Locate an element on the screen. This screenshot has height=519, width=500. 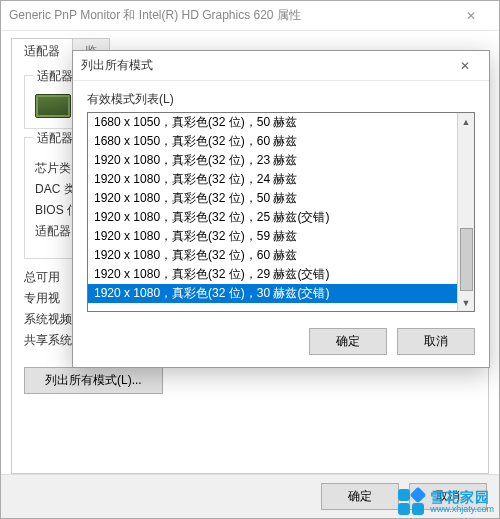
modes-list-label: 有效模式列表(L) is located at coordinates (281, 100).